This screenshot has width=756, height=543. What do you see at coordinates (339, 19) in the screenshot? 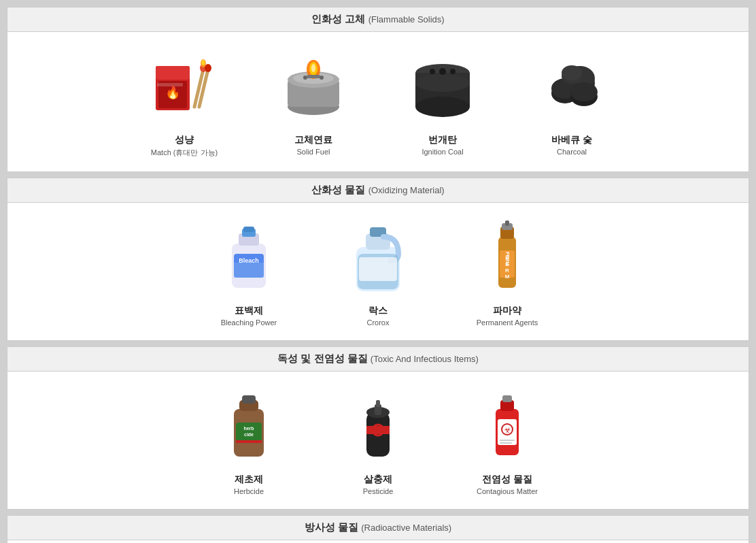
I see `flammable-title-korean: 인화성 고체` at bounding box center [339, 19].